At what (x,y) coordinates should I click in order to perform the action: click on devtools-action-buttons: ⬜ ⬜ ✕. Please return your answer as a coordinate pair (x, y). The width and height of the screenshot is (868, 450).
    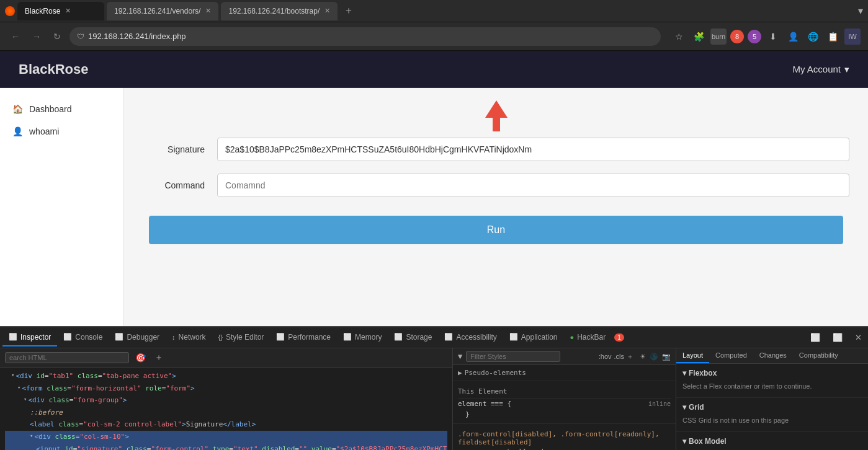
    Looking at the image, I should click on (836, 337).